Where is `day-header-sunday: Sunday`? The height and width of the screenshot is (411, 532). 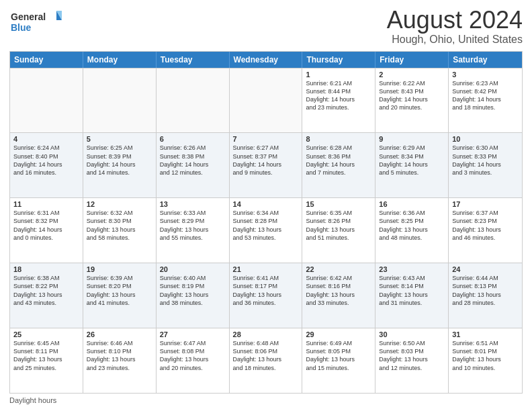 day-header-sunday: Sunday is located at coordinates (47, 60).